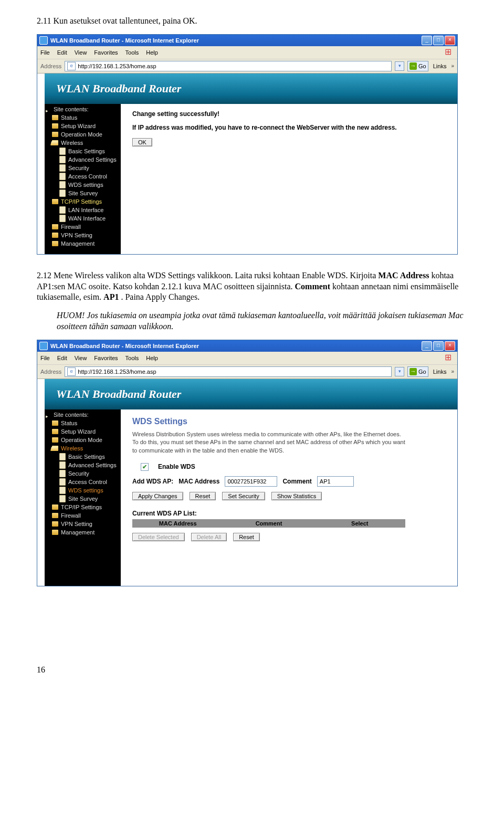  Describe the element at coordinates (77, 235) in the screenshot. I see `sidebar-item-label: VPN Setting` at that location.